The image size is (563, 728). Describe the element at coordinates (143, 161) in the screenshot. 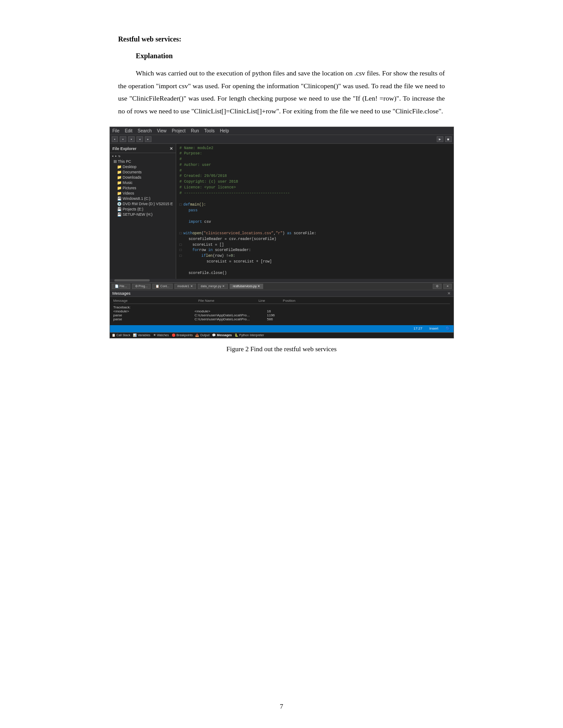

I see `fe-item-thispc: ⊞ This PC` at that location.